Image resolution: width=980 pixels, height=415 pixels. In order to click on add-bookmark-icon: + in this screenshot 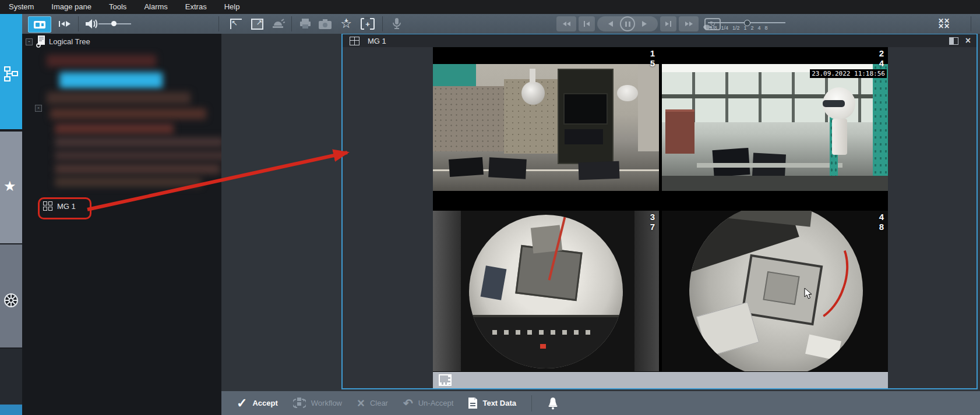, I will do `click(368, 24)`.